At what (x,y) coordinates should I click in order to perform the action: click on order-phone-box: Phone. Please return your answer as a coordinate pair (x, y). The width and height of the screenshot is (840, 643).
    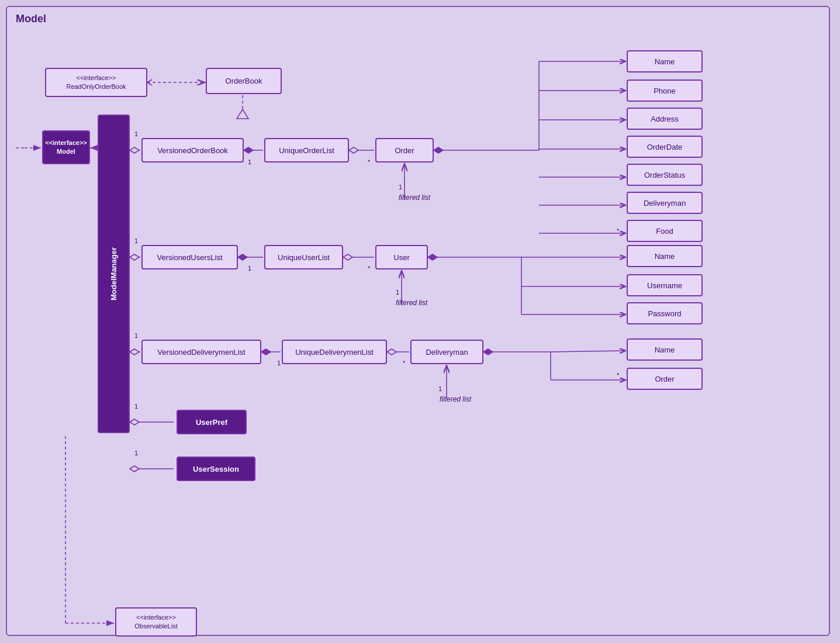
    Looking at the image, I should click on (665, 91).